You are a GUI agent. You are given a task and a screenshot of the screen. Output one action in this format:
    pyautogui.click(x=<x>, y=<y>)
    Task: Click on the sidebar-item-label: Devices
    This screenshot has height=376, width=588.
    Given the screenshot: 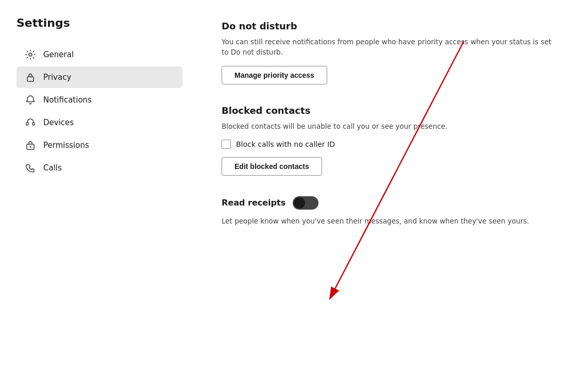 What is the action you would take?
    pyautogui.click(x=59, y=123)
    